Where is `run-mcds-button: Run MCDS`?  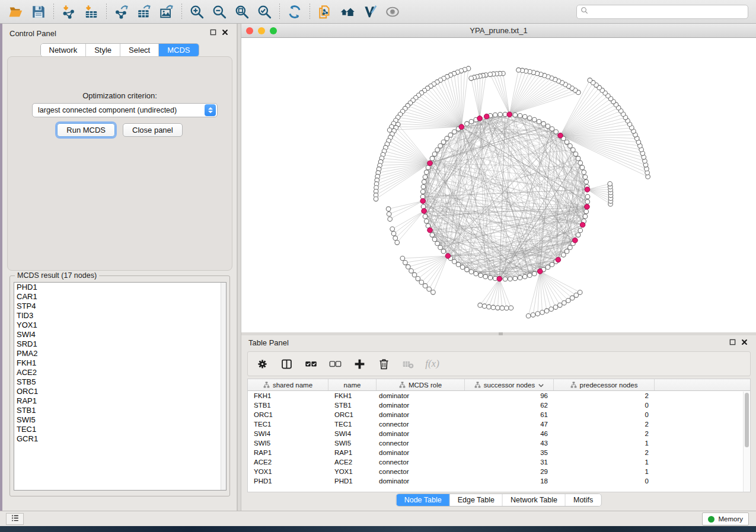 run-mcds-button: Run MCDS is located at coordinates (86, 130).